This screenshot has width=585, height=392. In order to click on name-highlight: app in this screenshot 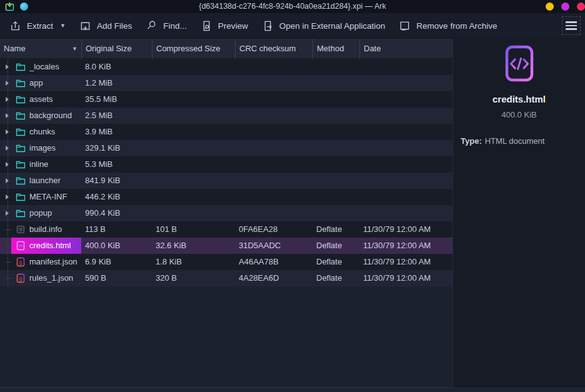, I will do `click(46, 83)`.